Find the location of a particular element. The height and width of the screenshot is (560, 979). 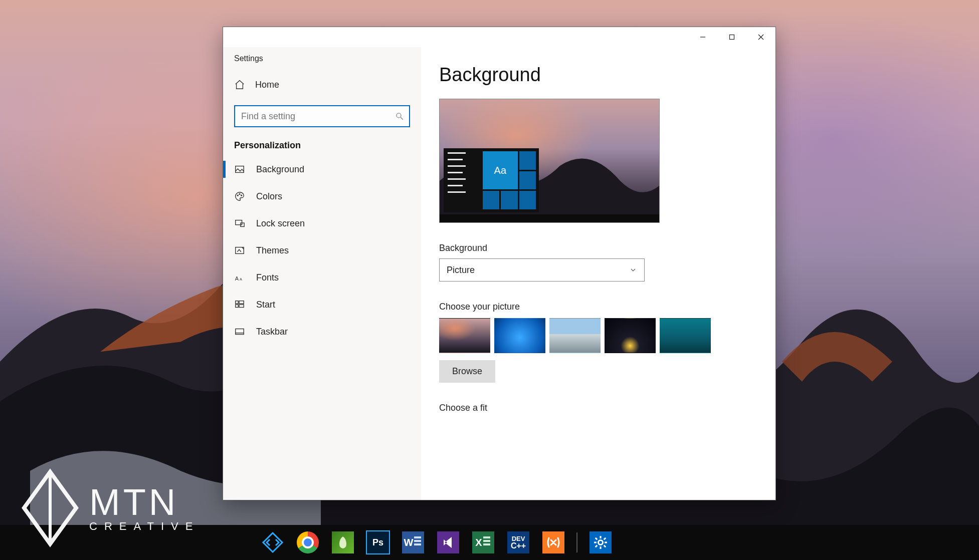

lockscreen-icon is located at coordinates (240, 223).